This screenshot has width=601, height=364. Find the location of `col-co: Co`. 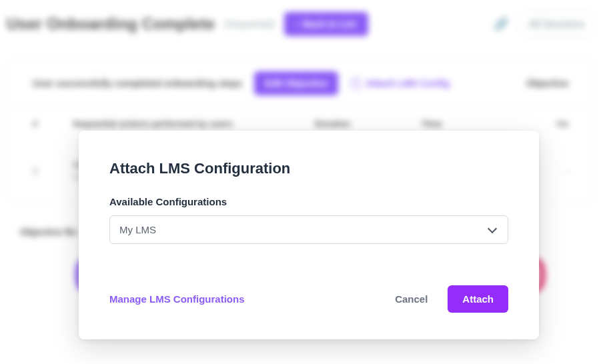

col-co: Co is located at coordinates (548, 124).